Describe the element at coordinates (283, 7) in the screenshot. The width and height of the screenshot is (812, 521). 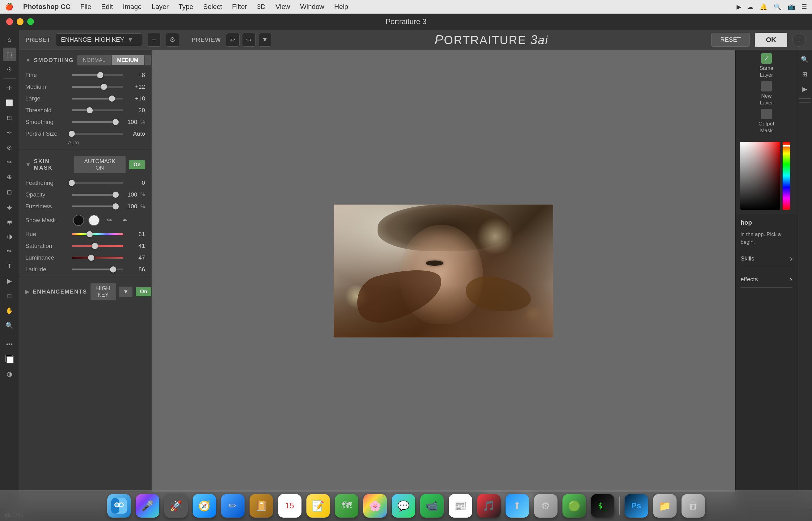
I see `menu-view: View` at that location.